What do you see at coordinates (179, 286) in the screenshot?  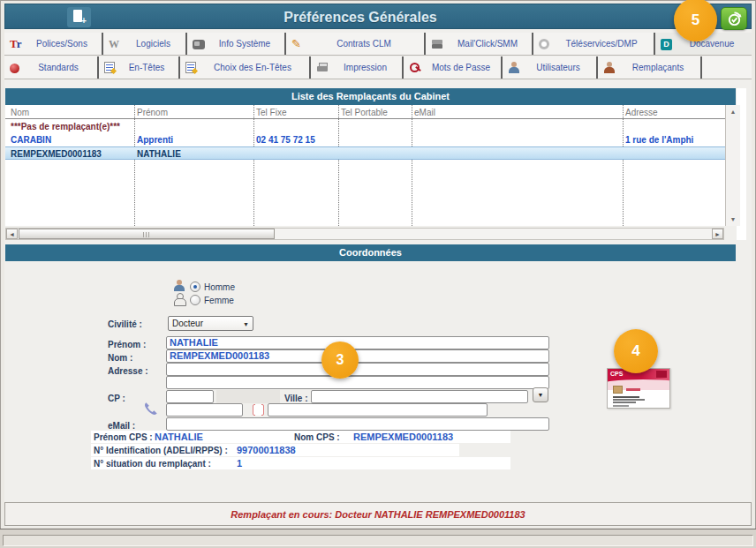 I see `male-icon` at bounding box center [179, 286].